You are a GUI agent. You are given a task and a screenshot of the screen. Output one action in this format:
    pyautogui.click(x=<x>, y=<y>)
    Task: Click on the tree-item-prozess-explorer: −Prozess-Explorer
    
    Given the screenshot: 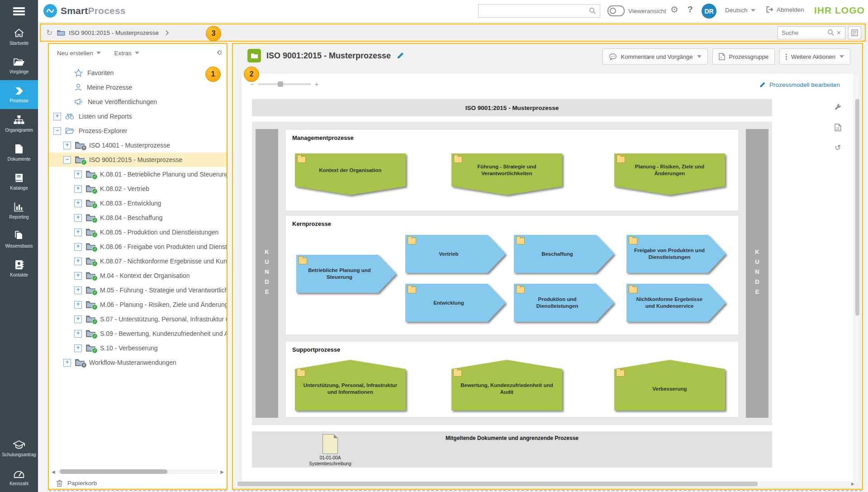 What is the action you would take?
    pyautogui.click(x=138, y=131)
    